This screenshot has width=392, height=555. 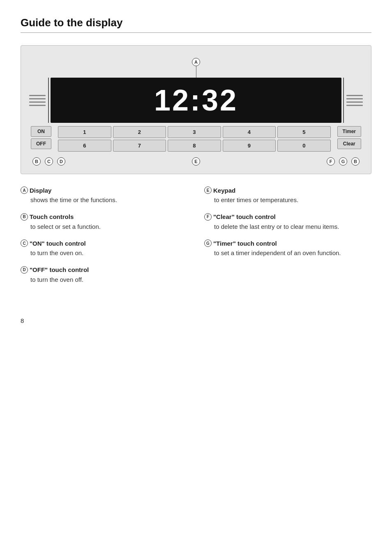 I want to click on key-0: 0, so click(x=304, y=145).